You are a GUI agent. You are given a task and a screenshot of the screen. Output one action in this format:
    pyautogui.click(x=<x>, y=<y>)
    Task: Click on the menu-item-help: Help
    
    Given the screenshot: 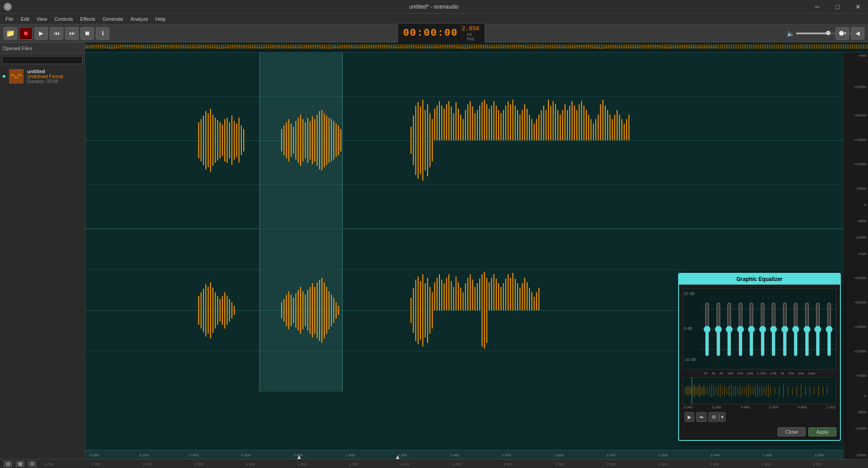 What is the action you would take?
    pyautogui.click(x=161, y=19)
    